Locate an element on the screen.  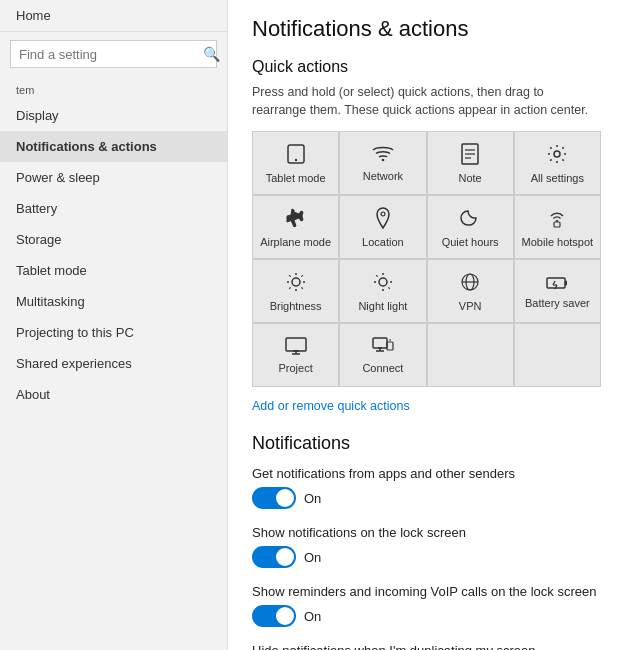
qa-network: Network is located at coordinates (382, 163).